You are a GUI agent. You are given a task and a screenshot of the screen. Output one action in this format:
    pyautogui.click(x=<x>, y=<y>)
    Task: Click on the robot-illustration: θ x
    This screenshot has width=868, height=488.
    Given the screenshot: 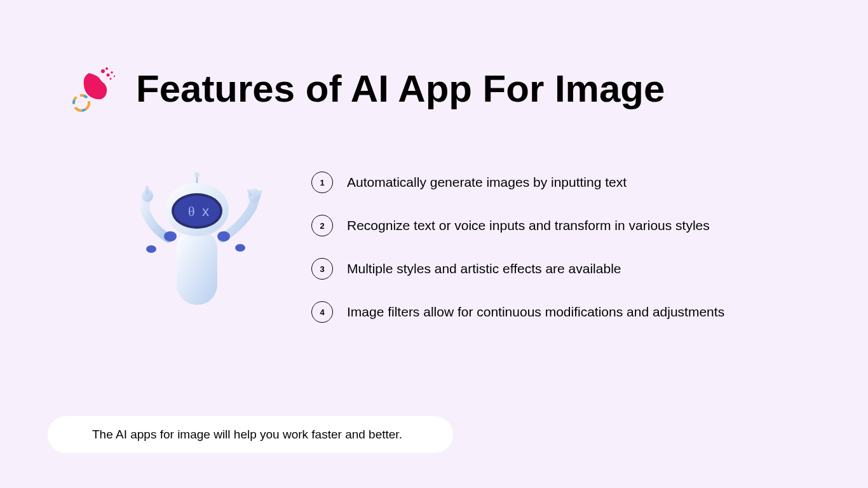 What is the action you would take?
    pyautogui.click(x=197, y=241)
    